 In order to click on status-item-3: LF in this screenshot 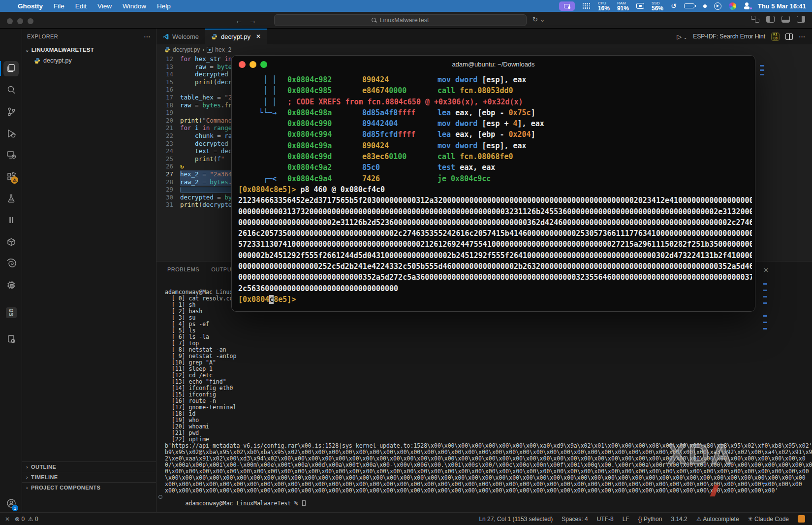, I will do `click(626, 519)`.